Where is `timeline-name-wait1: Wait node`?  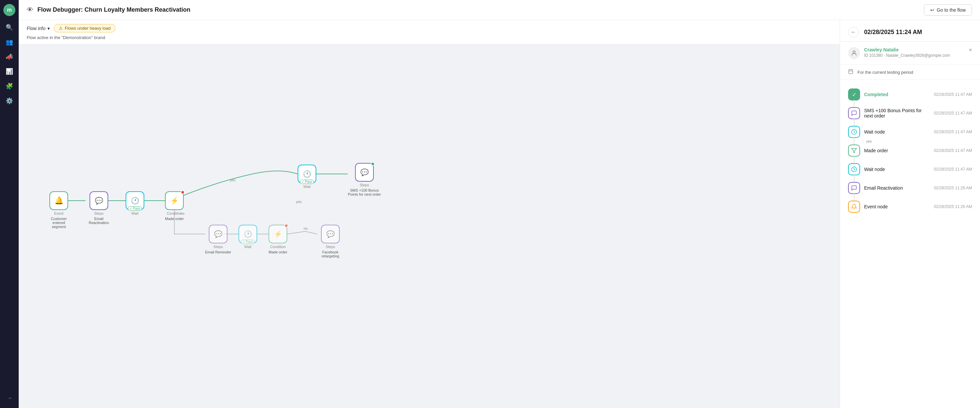 timeline-name-wait1: Wait node is located at coordinates (897, 132).